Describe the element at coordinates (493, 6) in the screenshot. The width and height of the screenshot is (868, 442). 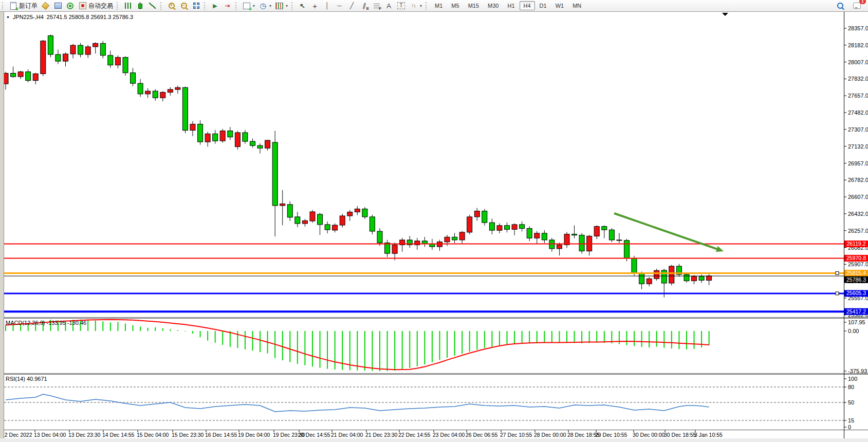
I see `timeframe-button-m30: M30` at that location.